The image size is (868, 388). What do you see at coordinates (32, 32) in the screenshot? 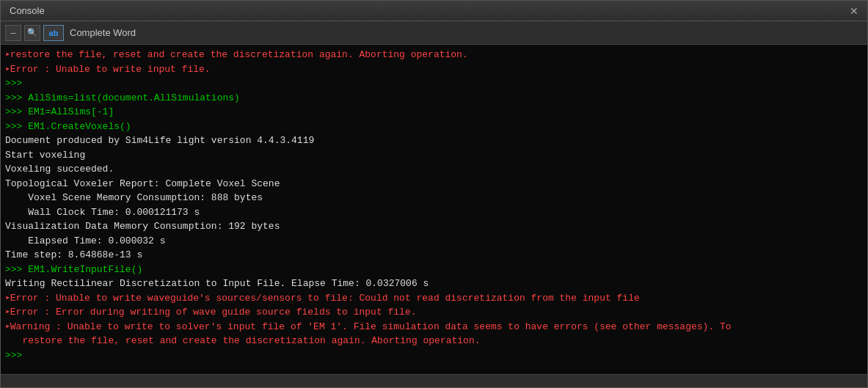
I see `search-icon: 🔍` at bounding box center [32, 32].